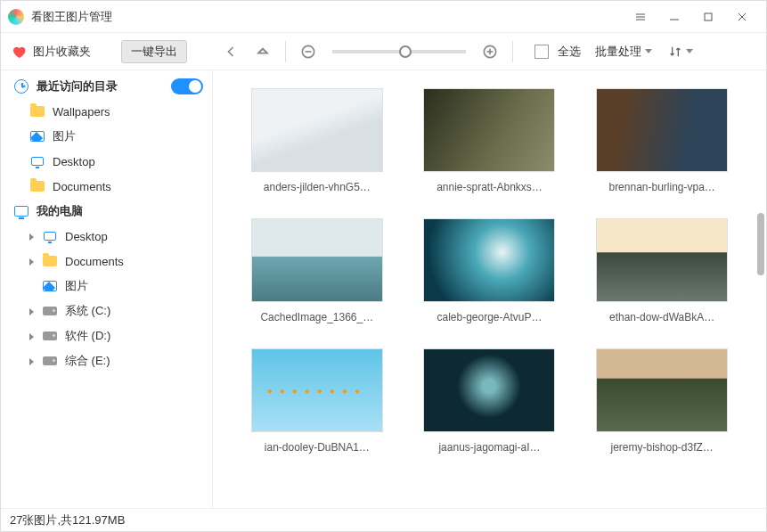 The height and width of the screenshot is (532, 767). I want to click on sidebar-item-label: 系统 (C:), so click(134, 311).